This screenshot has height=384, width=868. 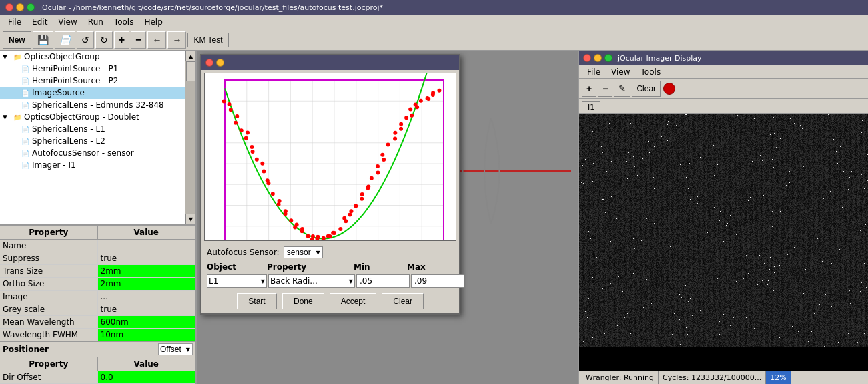 What do you see at coordinates (147, 271) in the screenshot?
I see `prop-value-trans-size: 2mm` at bounding box center [147, 271].